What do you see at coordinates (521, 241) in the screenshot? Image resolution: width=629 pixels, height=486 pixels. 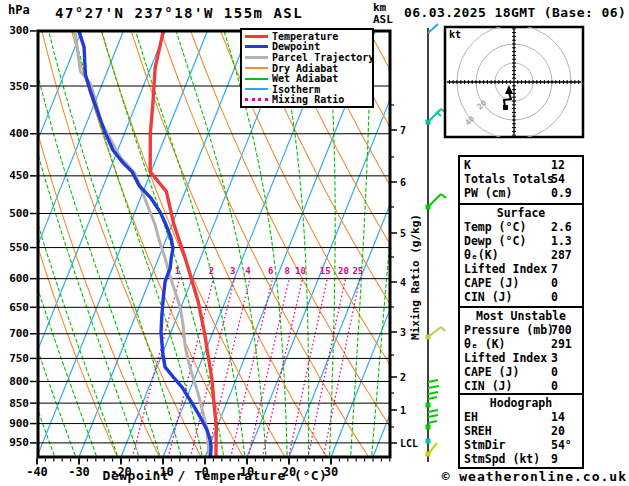 I see `panel-row: Dewp (°C)1.3` at bounding box center [521, 241].